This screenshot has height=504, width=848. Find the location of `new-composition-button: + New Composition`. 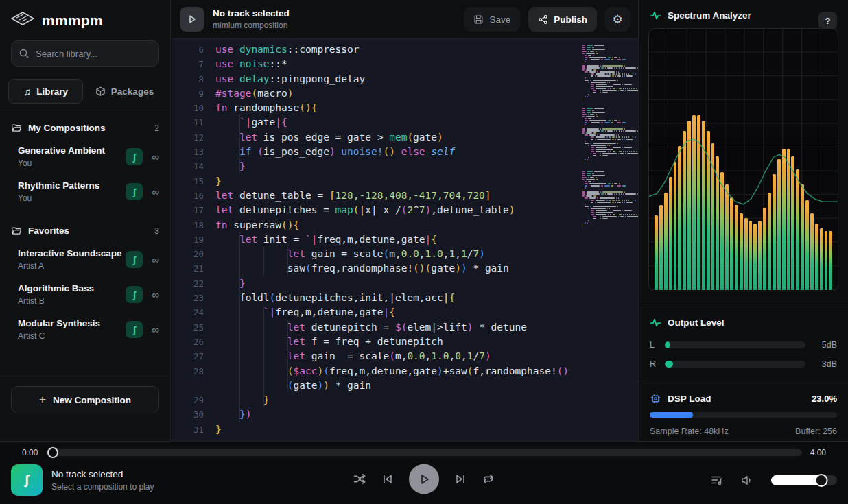

new-composition-button: + New Composition is located at coordinates (85, 400).